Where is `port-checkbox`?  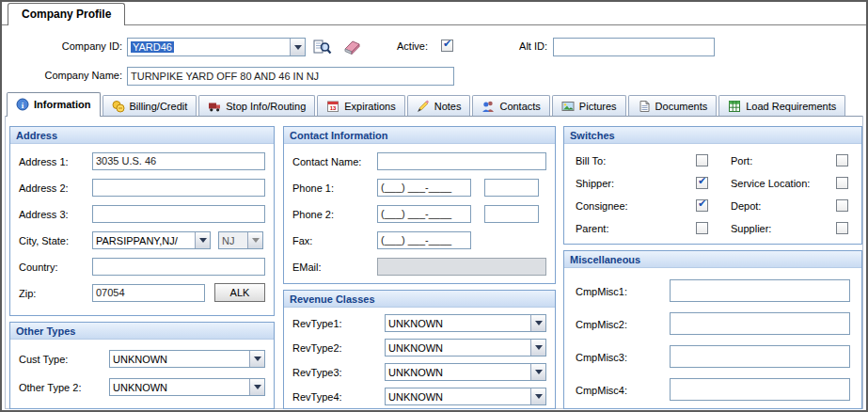 port-checkbox is located at coordinates (843, 160).